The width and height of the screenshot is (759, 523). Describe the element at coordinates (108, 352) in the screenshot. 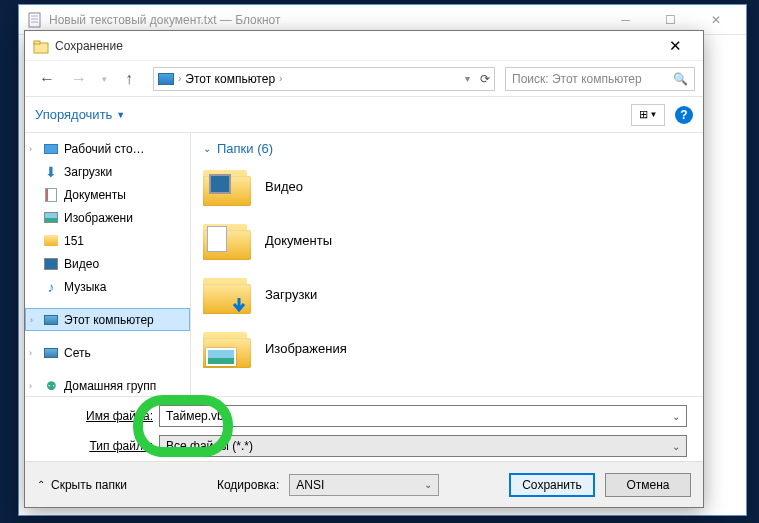

I see `tree-item-network: ›Сеть` at that location.